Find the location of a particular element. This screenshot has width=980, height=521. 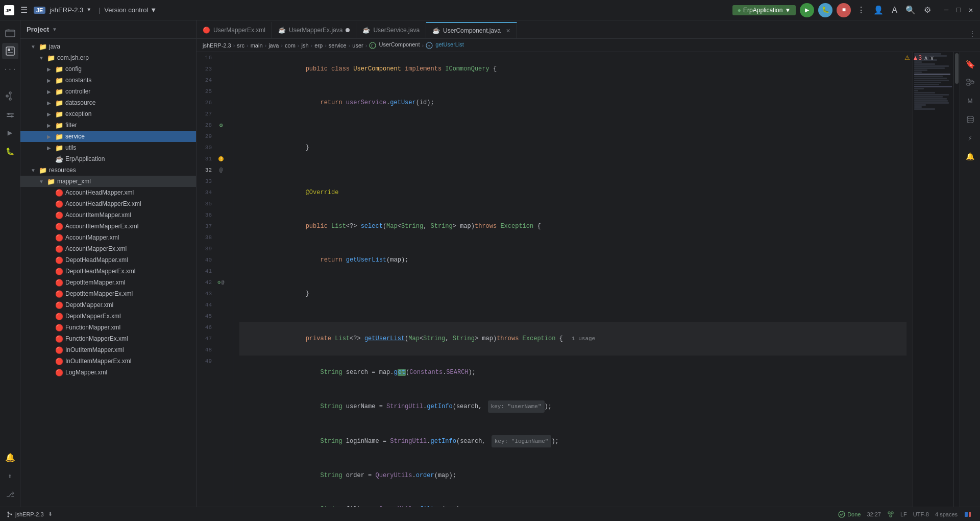

debug-button: 🐛 is located at coordinates (825, 10).